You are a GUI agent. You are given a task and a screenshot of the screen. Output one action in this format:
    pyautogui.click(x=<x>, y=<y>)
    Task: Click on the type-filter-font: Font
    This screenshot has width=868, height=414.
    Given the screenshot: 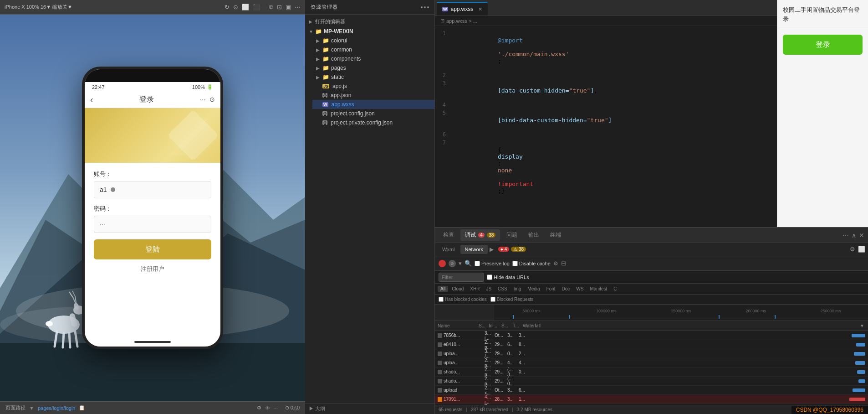 What is the action you would take?
    pyautogui.click(x=551, y=289)
    